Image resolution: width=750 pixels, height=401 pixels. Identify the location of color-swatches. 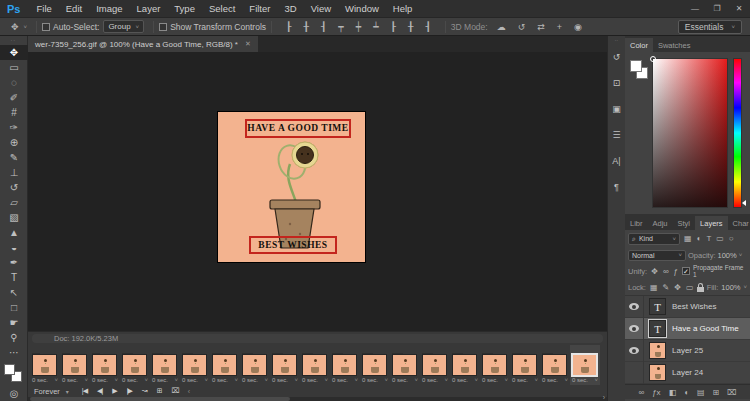
(14, 374).